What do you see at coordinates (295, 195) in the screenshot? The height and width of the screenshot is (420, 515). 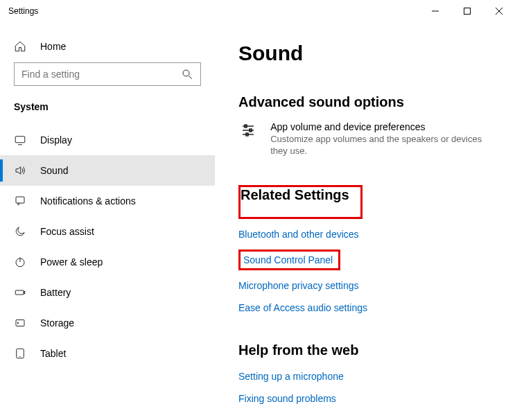 I see `related-settings-heading: Related Settings` at bounding box center [295, 195].